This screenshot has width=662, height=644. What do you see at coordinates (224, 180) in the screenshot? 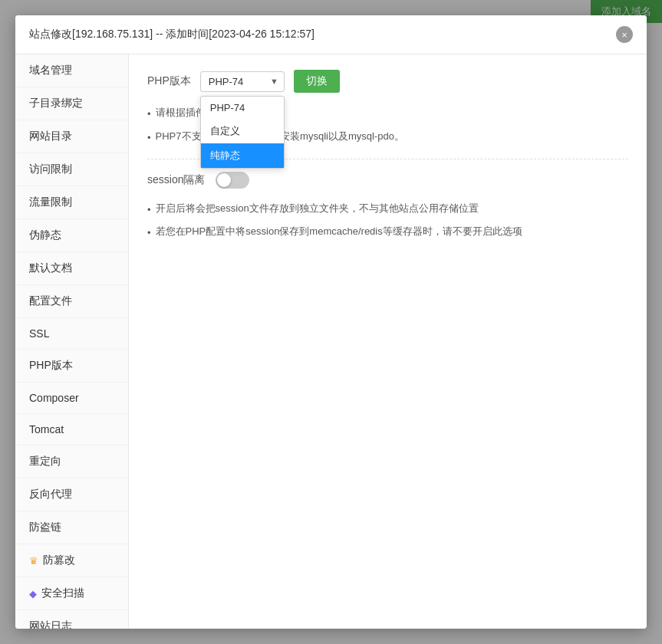
I see `toggle-knob` at bounding box center [224, 180].